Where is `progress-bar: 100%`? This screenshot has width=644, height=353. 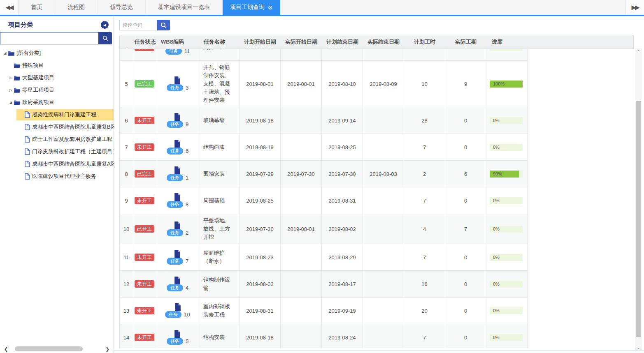 progress-bar: 100% is located at coordinates (506, 84).